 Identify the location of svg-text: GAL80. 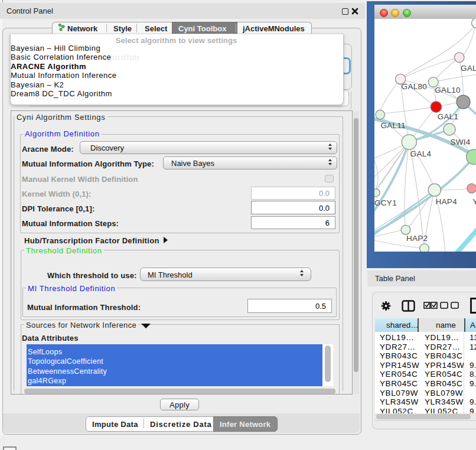
(415, 86).